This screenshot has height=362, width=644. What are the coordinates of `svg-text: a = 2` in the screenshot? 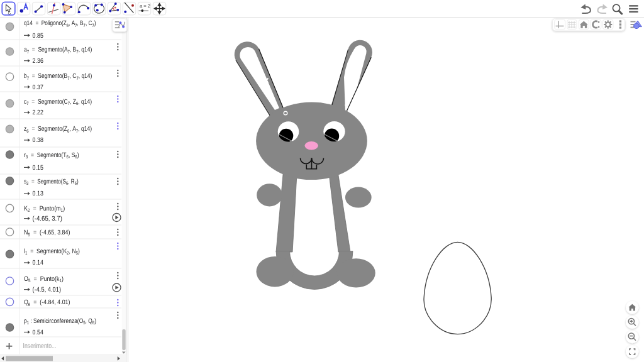 It's located at (145, 6).